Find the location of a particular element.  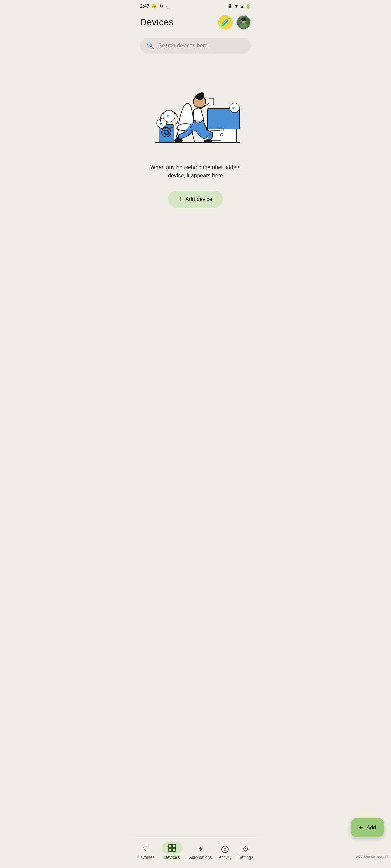

page-title: Devices is located at coordinates (157, 22).